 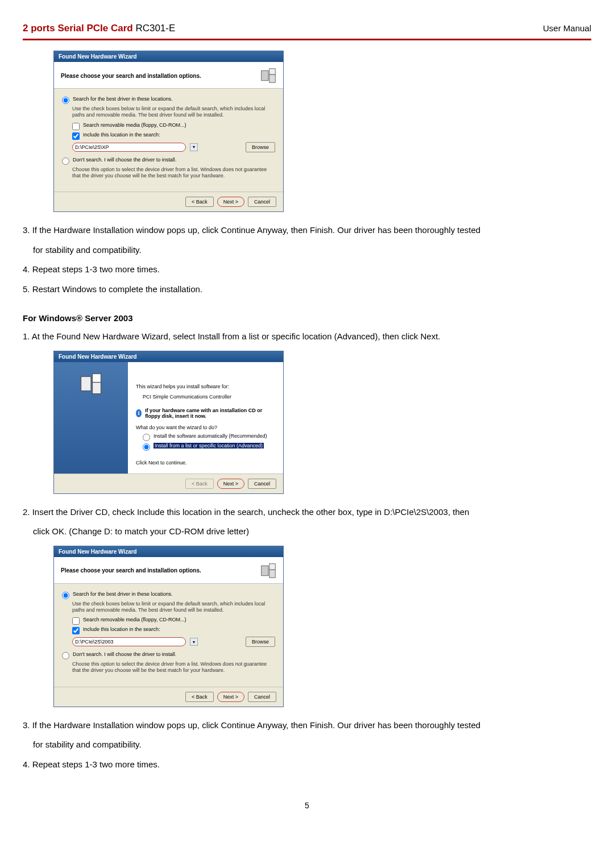 I want to click on path-input: D:\PCIe\2S\XP, so click(x=129, y=147).